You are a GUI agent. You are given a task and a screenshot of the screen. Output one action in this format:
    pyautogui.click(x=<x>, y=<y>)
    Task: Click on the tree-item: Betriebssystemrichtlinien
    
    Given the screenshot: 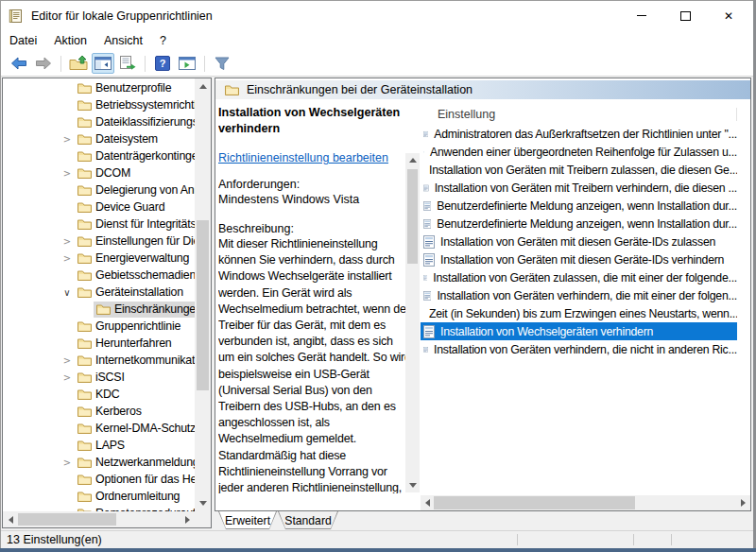 What is the action you would take?
    pyautogui.click(x=98, y=105)
    